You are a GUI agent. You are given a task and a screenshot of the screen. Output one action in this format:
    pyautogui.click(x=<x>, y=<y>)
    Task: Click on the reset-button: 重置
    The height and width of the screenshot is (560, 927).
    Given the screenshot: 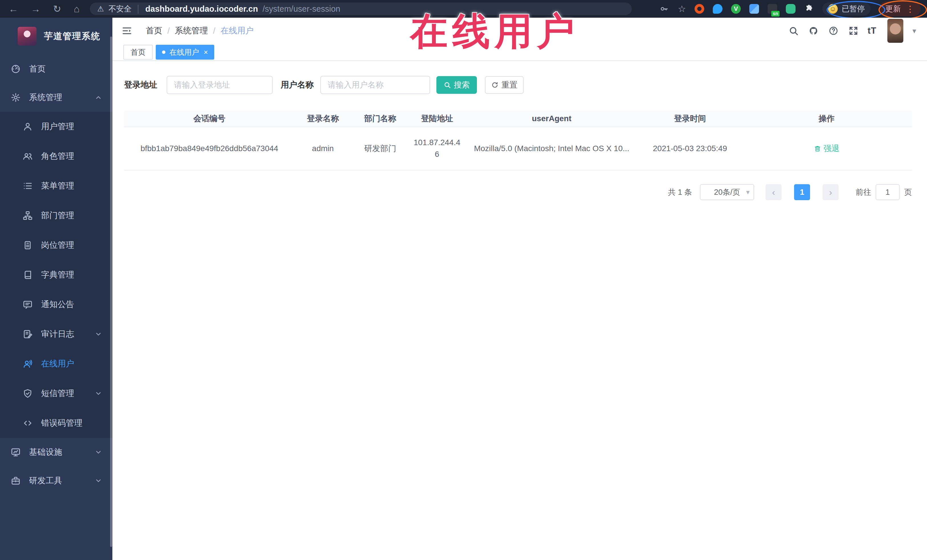 What is the action you would take?
    pyautogui.click(x=504, y=85)
    